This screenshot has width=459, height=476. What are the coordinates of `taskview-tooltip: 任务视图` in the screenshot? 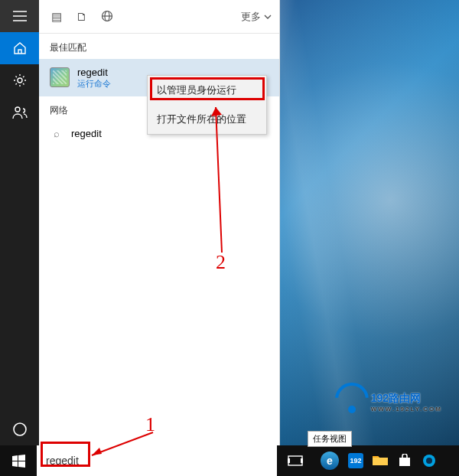 It's located at (330, 439).